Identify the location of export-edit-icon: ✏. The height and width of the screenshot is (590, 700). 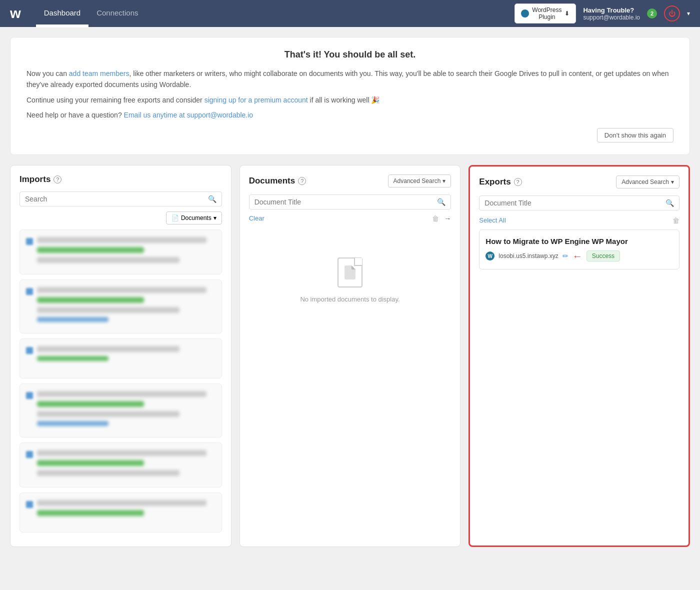
(566, 256).